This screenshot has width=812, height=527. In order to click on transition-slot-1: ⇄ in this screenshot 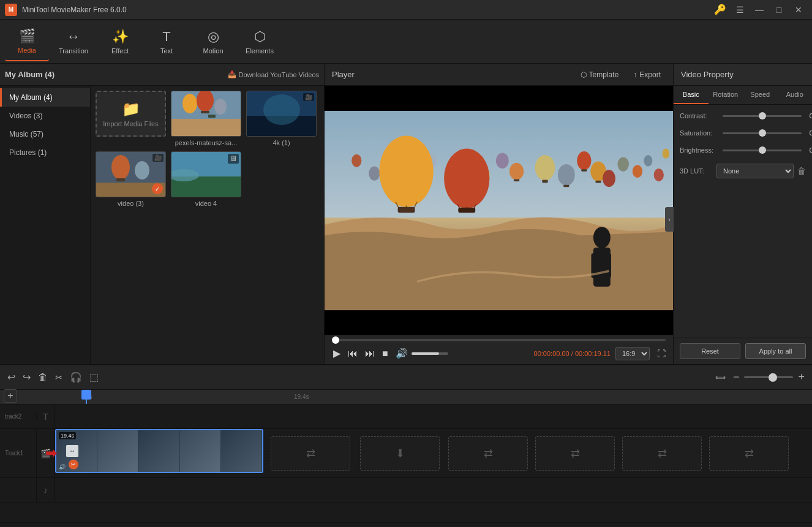, I will do `click(310, 453)`.